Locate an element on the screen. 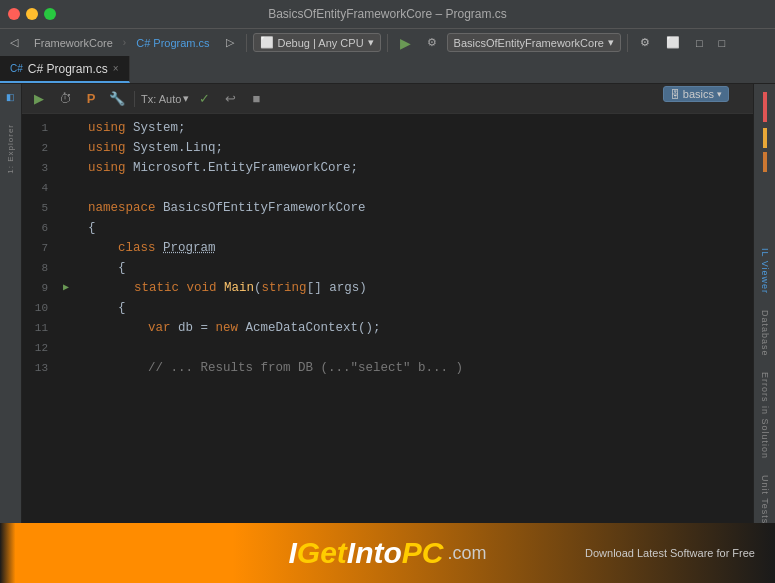  extra-btn1: ⚙ is located at coordinates (645, 42).